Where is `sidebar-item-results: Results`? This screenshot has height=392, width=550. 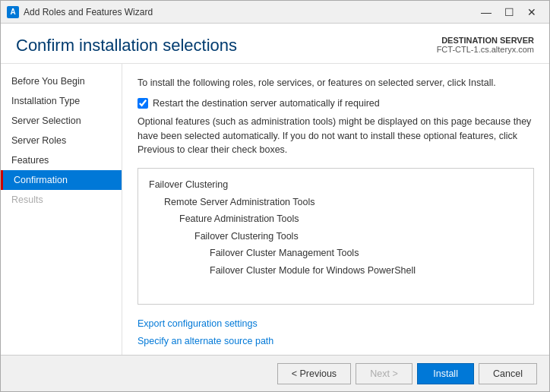
sidebar-item-results: Results is located at coordinates (61, 200).